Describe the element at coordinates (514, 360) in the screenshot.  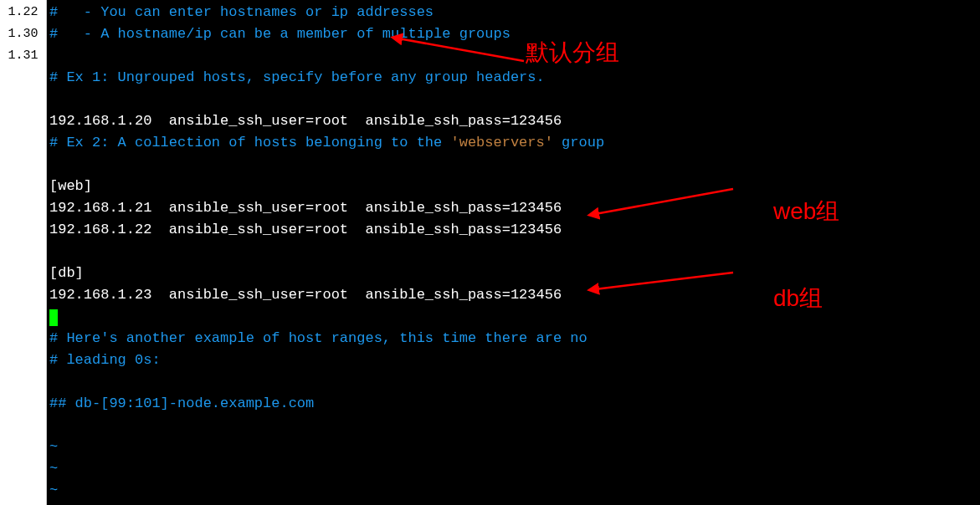
I see `code-line: # leading 0s:` at that location.